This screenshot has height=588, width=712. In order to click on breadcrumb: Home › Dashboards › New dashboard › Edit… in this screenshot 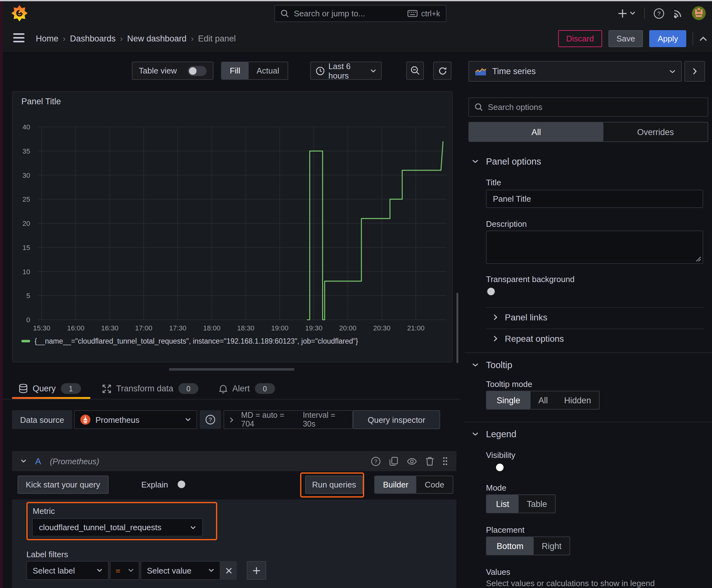, I will do `click(136, 39)`.